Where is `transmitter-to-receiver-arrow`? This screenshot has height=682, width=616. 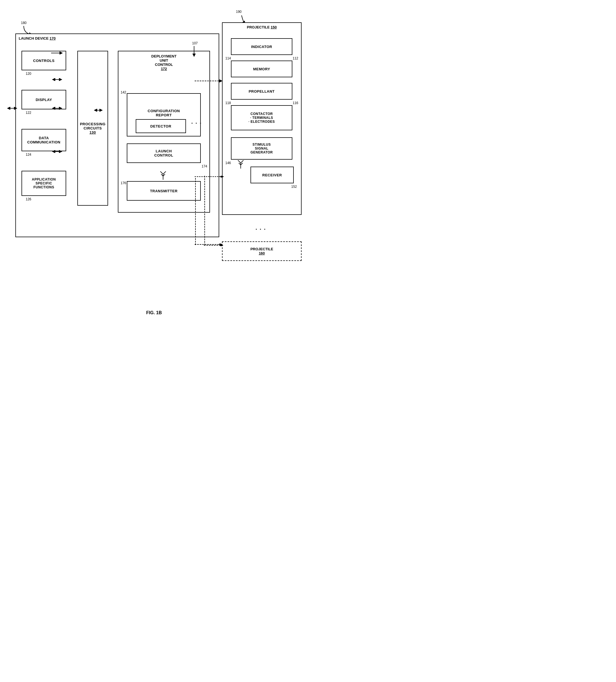
transmitter-to-receiver-arrow is located at coordinates (210, 177).